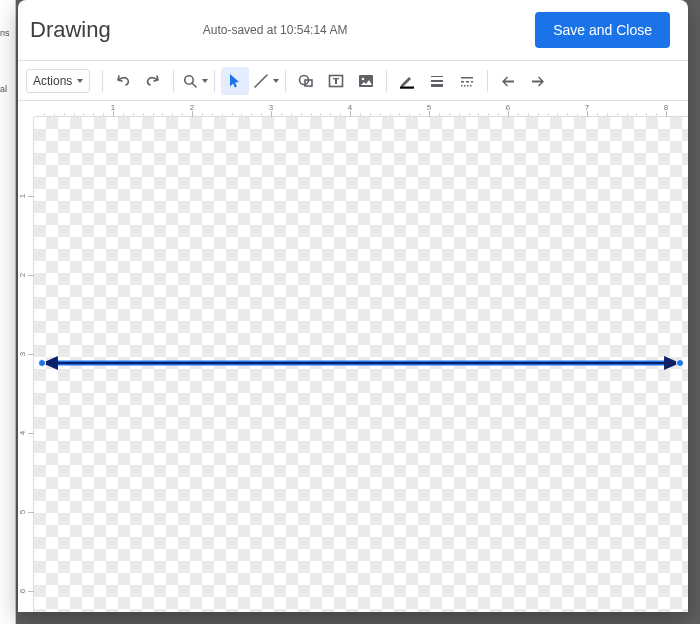  I want to click on shape-tool, so click(306, 81).